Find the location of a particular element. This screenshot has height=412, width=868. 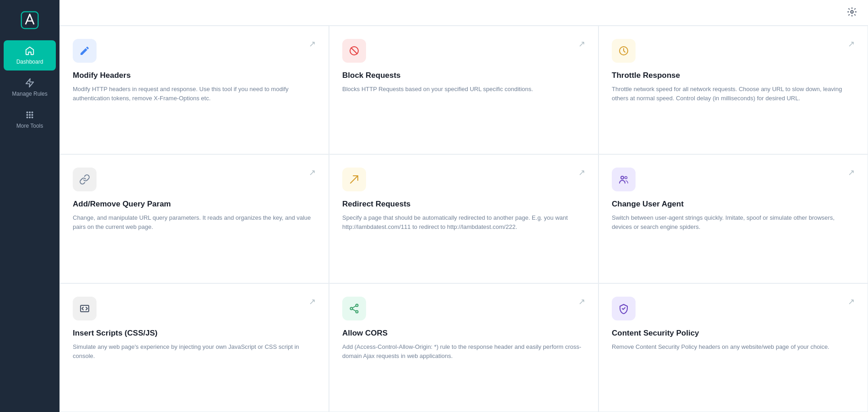

header is located at coordinates (464, 13).